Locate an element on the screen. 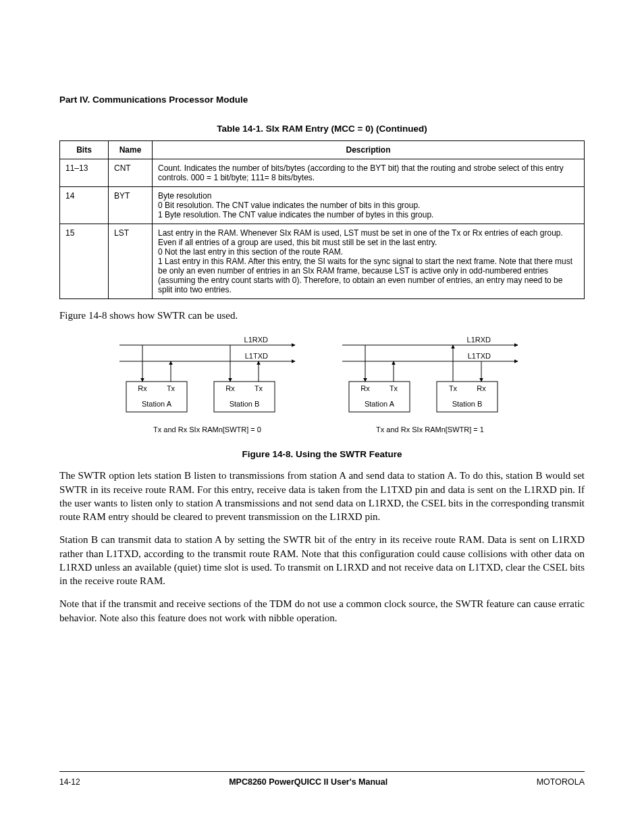 This screenshot has width=644, height=834. paragraph: Station B can transmit data to station A… is located at coordinates (322, 561).